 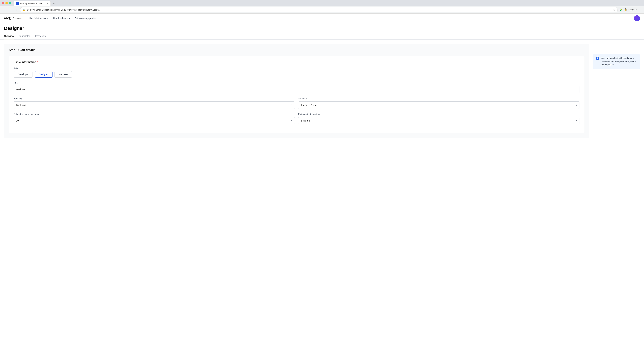 I want to click on role-btn-marketer: Marketer, so click(x=63, y=74).